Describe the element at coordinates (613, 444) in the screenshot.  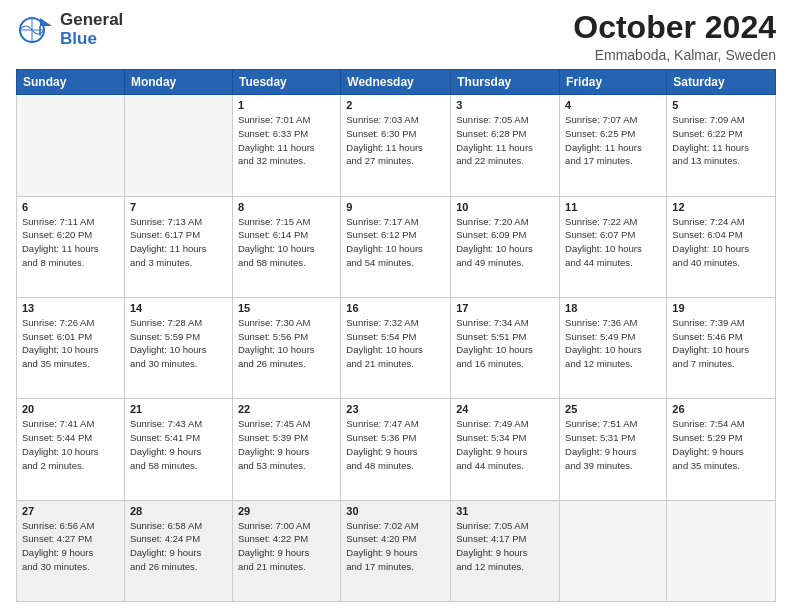
I see `day-info: Sunrise: 7:51 AM Sunset: 5:31 PM Dayligh…` at that location.